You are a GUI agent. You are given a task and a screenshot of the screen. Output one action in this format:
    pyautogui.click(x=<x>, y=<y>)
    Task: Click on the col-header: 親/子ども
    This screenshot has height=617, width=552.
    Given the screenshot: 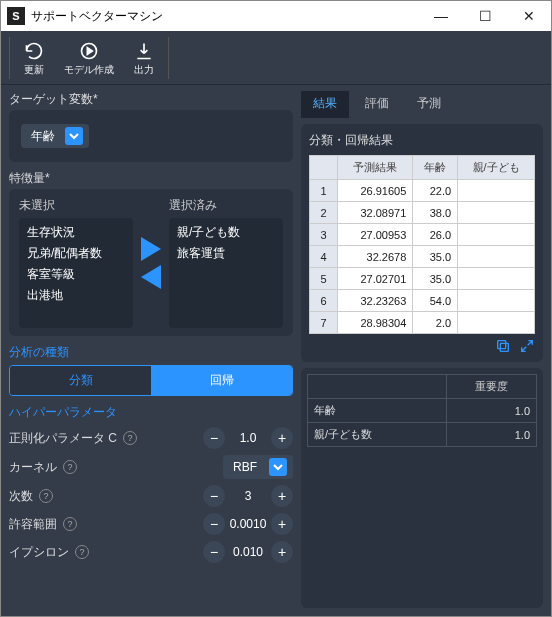 What is the action you would take?
    pyautogui.click(x=496, y=168)
    